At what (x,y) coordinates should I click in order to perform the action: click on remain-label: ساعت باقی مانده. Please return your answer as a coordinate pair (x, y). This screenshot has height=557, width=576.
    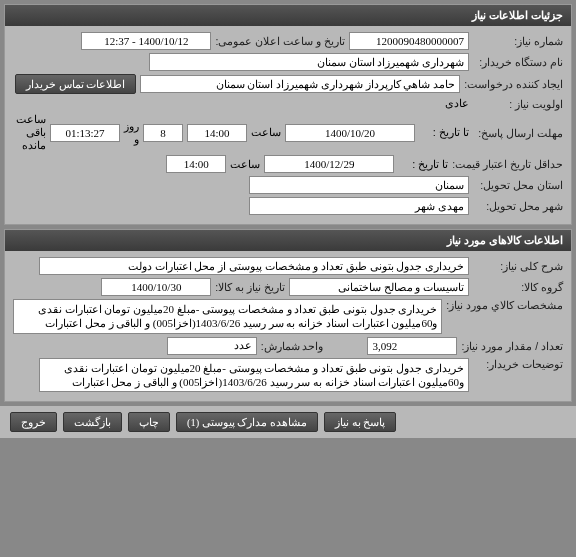
    Looking at the image, I should click on (30, 132).